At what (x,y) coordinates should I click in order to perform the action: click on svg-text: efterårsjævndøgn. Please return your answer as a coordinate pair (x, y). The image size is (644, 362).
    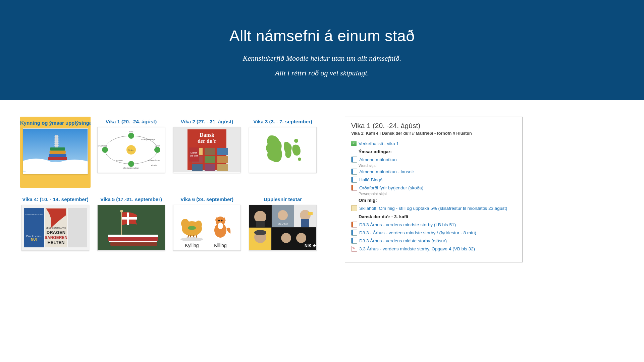
    Looking at the image, I should click on (131, 168).